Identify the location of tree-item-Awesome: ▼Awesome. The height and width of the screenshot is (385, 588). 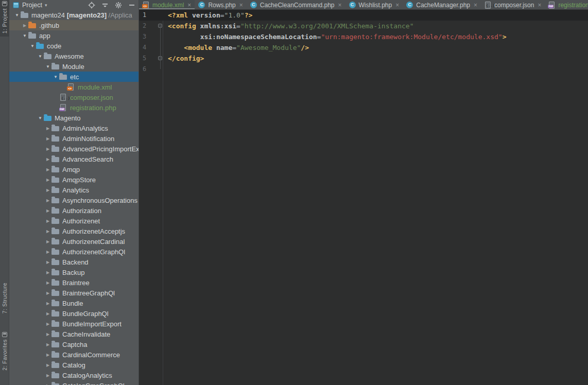
(74, 56).